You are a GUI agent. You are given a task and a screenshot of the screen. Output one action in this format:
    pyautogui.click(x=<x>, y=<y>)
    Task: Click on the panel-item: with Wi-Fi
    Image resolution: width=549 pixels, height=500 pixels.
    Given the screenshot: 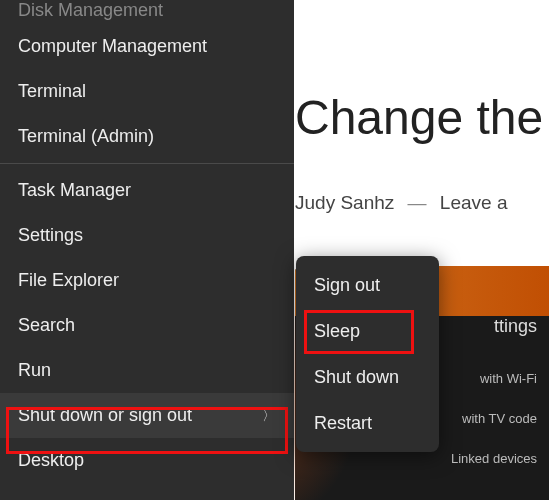 What is the action you would take?
    pyautogui.click(x=508, y=378)
    